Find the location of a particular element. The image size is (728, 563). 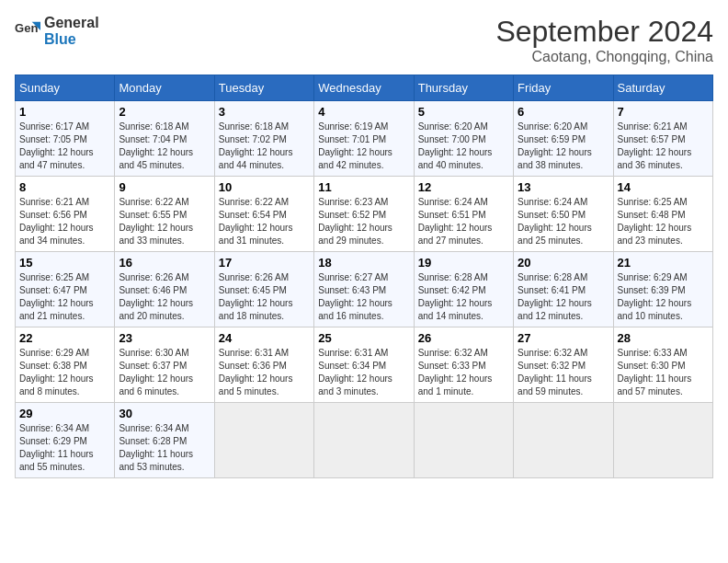

day-info: Sunrise: 6:27 AM Sunset: 6:43 PM Dayligh… is located at coordinates (364, 297).